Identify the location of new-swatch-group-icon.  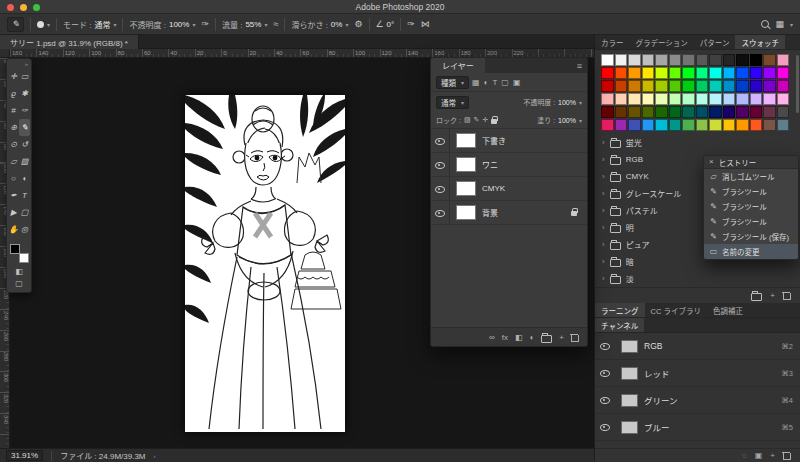
(756, 296).